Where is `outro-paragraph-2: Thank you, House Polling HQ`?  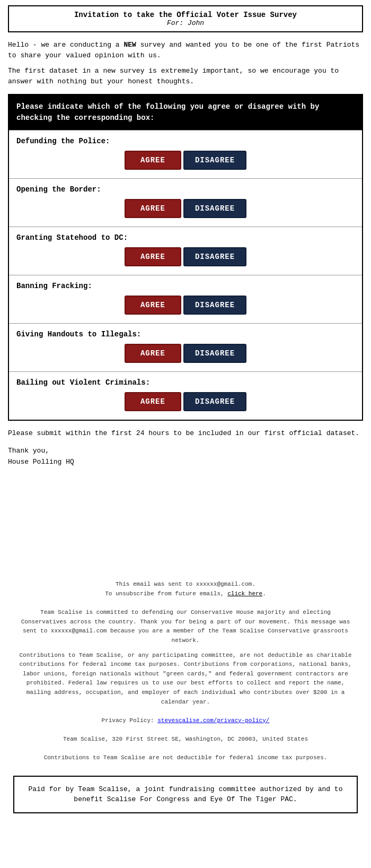 outro-paragraph-2: Thank you, House Polling HQ is located at coordinates (186, 457).